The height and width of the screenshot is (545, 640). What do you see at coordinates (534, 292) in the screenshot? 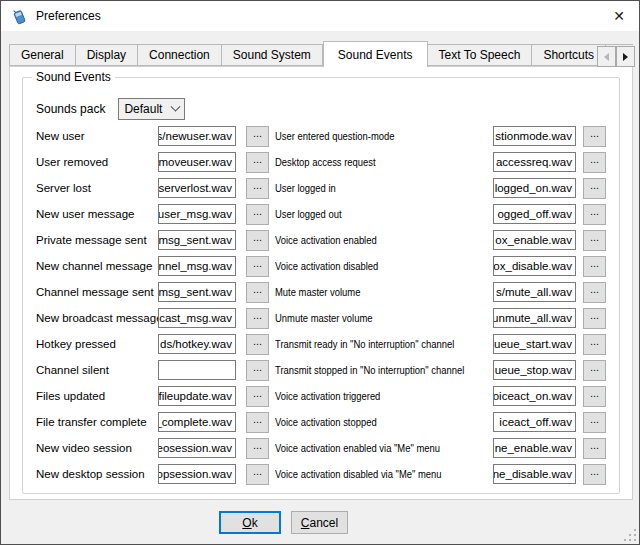
I see `sound-file-field: s/mute_all.wav` at bounding box center [534, 292].